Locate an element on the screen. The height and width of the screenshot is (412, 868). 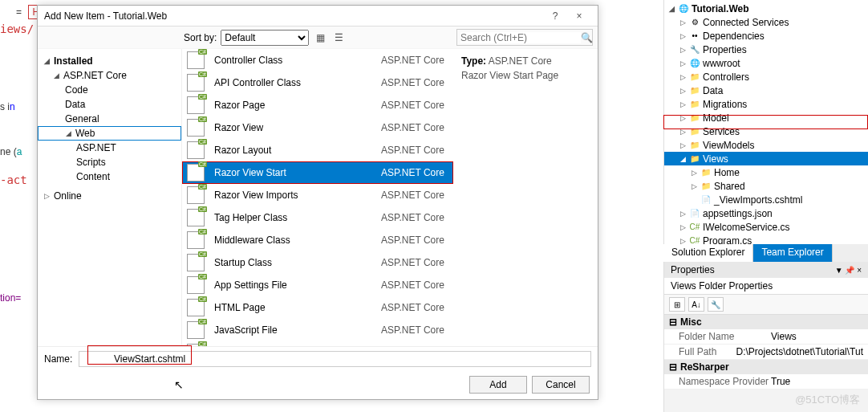
node-icon: 📄 is located at coordinates (706, 200).